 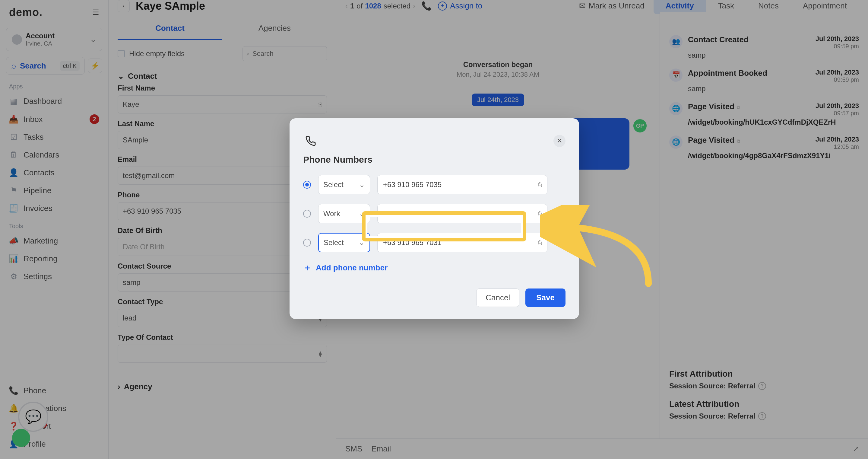 What do you see at coordinates (559, 141) in the screenshot?
I see `close-button: ✕` at bounding box center [559, 141].